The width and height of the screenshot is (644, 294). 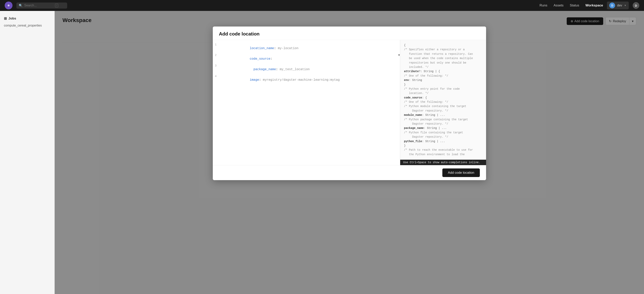 What do you see at coordinates (405, 45) in the screenshot?
I see `schema-open-brace: {` at bounding box center [405, 45].